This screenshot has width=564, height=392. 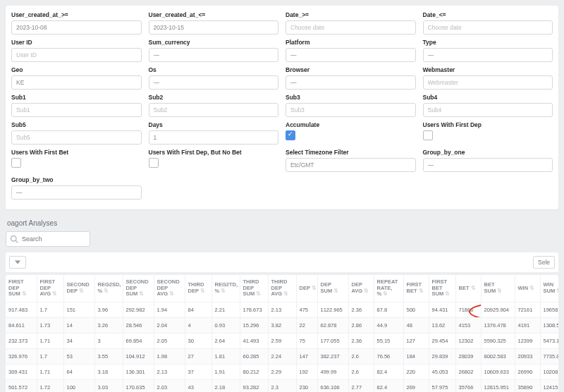 What do you see at coordinates (442, 288) in the screenshot?
I see `col-header: FIRSTBETSUM⇅` at bounding box center [442, 288].